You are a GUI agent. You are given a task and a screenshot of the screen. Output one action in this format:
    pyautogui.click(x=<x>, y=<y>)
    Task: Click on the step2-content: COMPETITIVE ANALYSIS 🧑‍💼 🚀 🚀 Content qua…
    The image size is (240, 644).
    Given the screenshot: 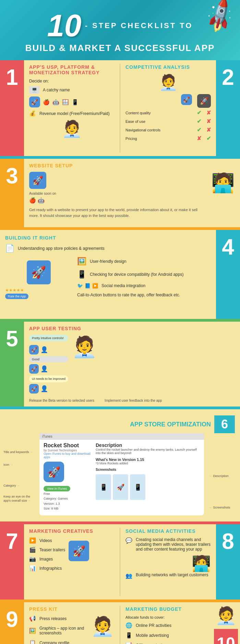 What is the action you would take?
    pyautogui.click(x=168, y=108)
    